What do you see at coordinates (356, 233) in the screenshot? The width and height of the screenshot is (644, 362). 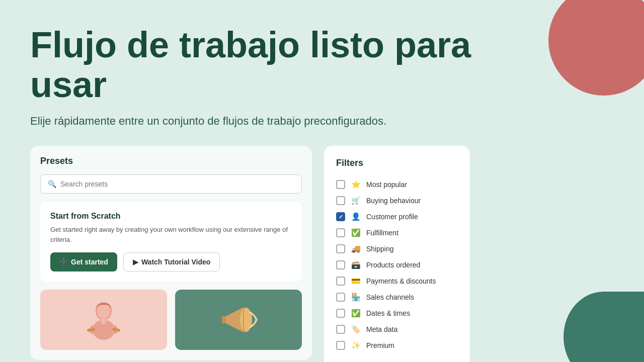 I see `filter-icon-fulfillment: ✅` at bounding box center [356, 233].